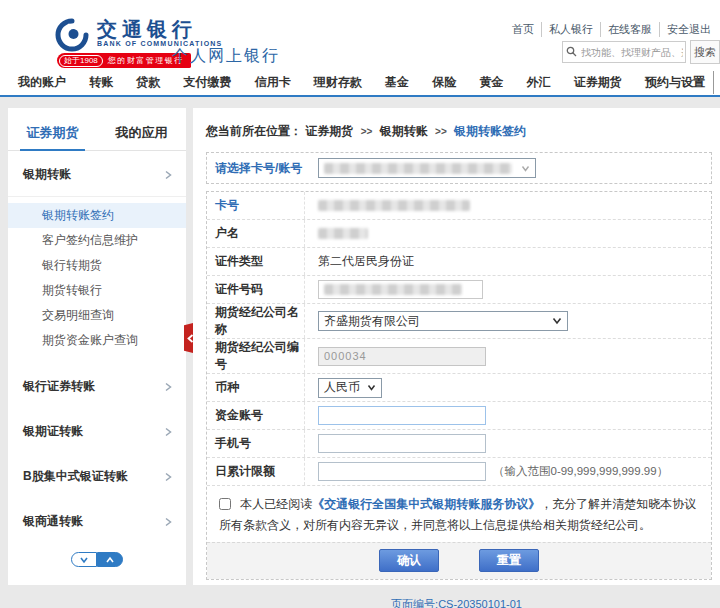 This screenshot has height=608, width=720. Describe the element at coordinates (427, 168) in the screenshot. I see `card-select-dropdown` at that location.